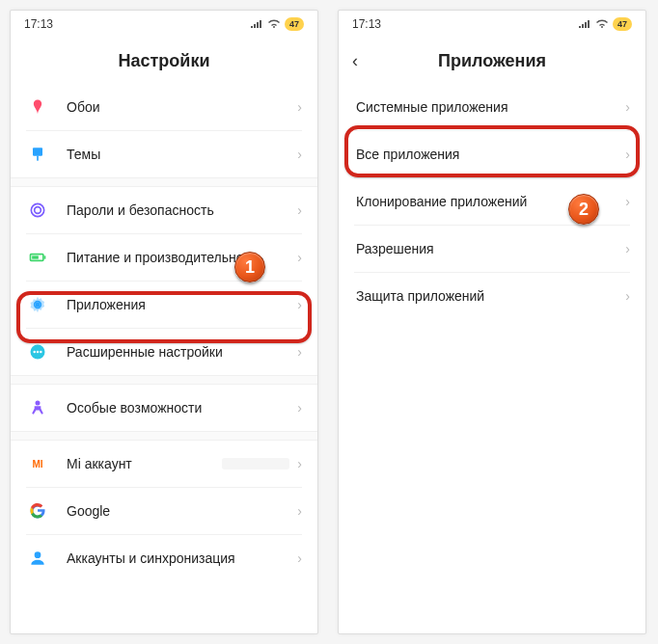 The width and height of the screenshot is (658, 644). Describe the element at coordinates (181, 107) in the screenshot. I see `row-label: Обои` at that location.